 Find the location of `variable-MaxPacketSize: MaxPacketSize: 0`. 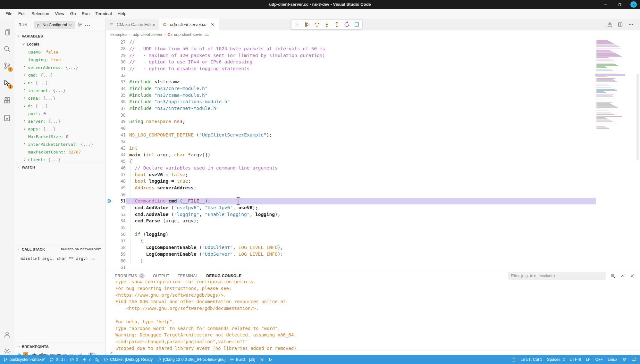

variable-MaxPacketSize: MaxPacketSize: 0 is located at coordinates (60, 136).